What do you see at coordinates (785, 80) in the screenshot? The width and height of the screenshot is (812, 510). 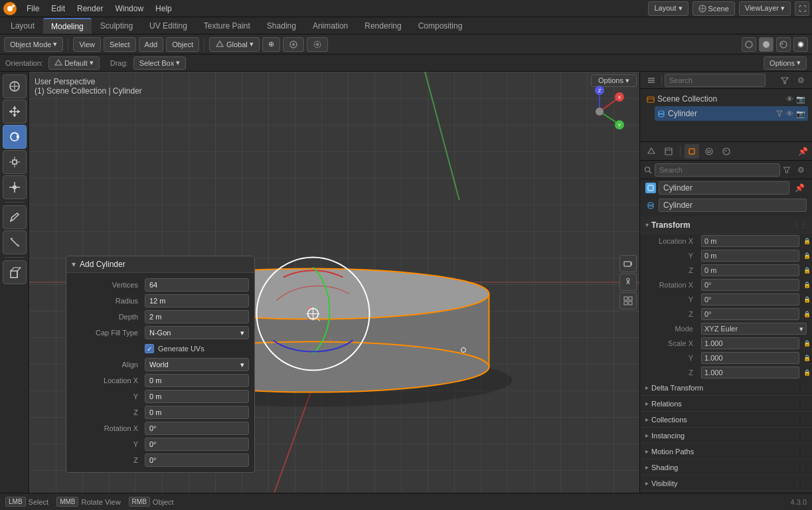 I see `outliner-filter-btn` at bounding box center [785, 80].